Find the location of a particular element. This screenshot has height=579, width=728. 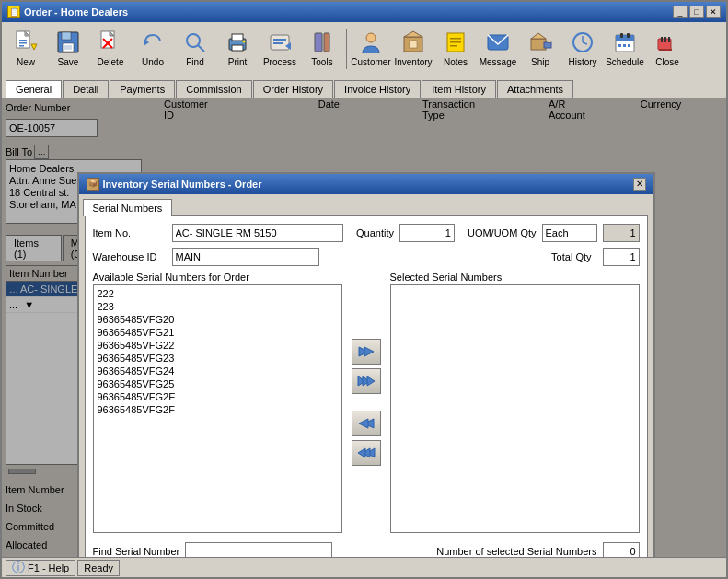

ship-icon is located at coordinates (540, 42).